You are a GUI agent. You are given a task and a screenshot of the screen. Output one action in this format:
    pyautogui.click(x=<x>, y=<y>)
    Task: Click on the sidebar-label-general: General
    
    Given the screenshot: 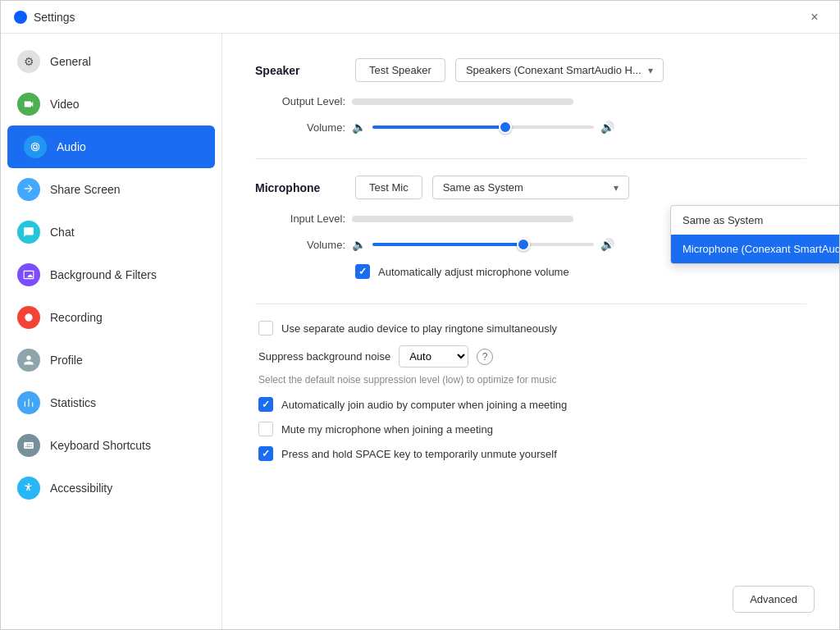 What is the action you would take?
    pyautogui.click(x=71, y=62)
    